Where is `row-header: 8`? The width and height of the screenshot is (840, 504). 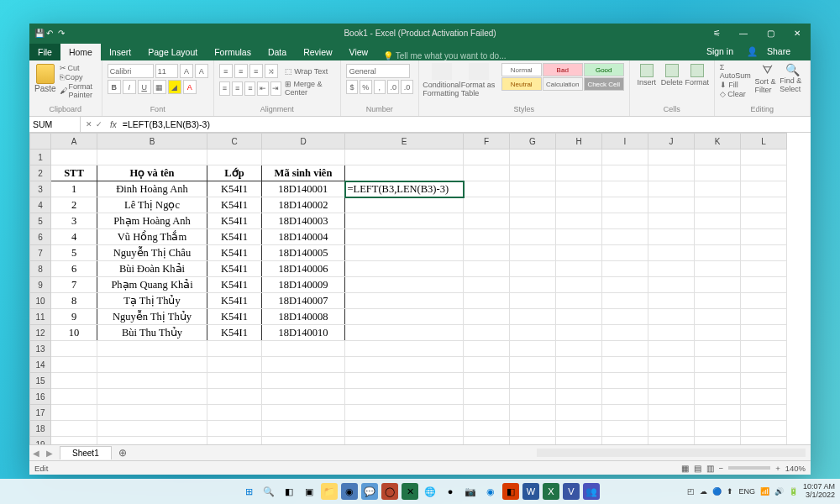 row-header: 8 is located at coordinates (40, 269).